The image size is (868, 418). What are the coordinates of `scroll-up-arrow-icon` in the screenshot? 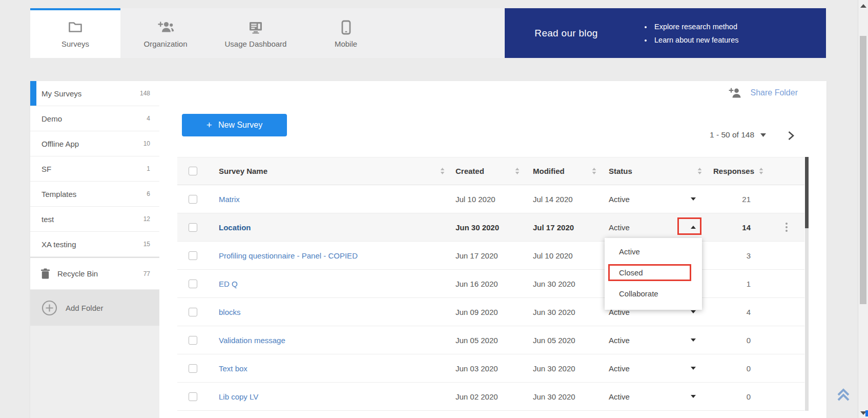 It's located at (863, 6).